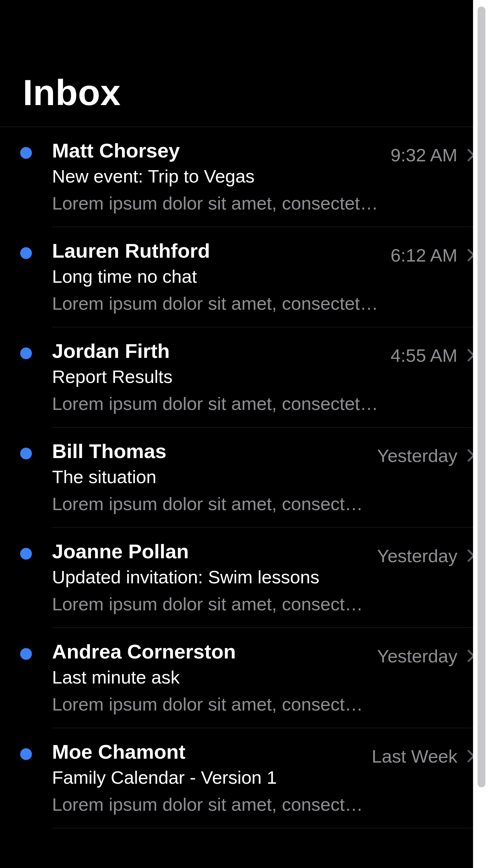 The height and width of the screenshot is (868, 488). What do you see at coordinates (218, 177) in the screenshot?
I see `message-subject: New event: Trip to Vegas` at bounding box center [218, 177].